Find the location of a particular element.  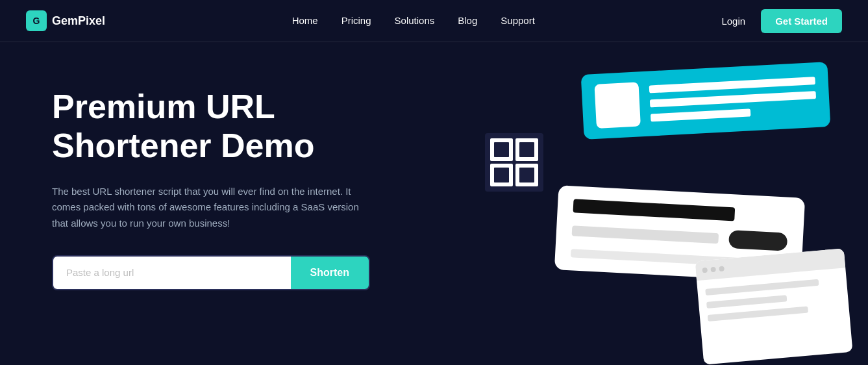

card-white-bar2-row is located at coordinates (679, 236).